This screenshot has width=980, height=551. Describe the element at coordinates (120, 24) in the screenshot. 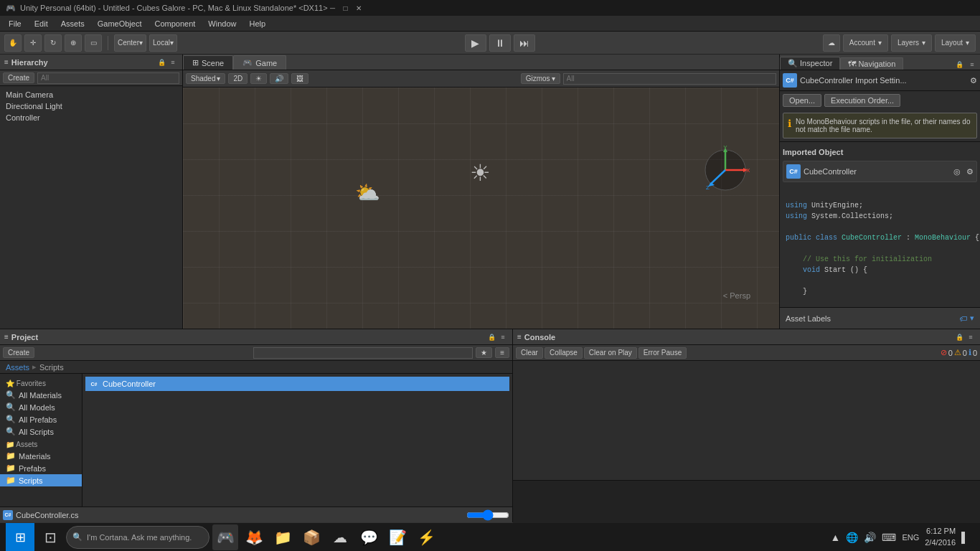

I see `menu-gameobject: GameObject` at that location.